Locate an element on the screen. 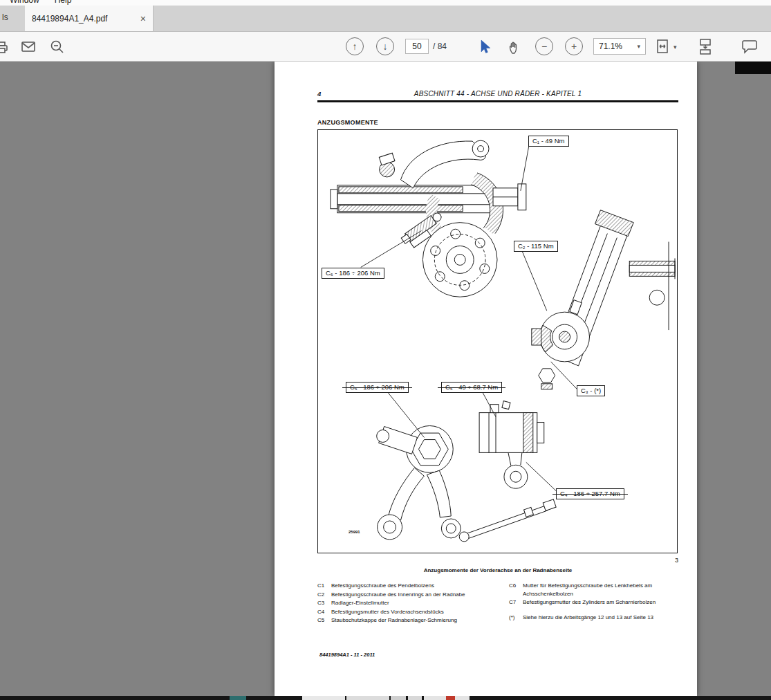 The image size is (771, 700). previous-page-button: ↑ is located at coordinates (355, 46).